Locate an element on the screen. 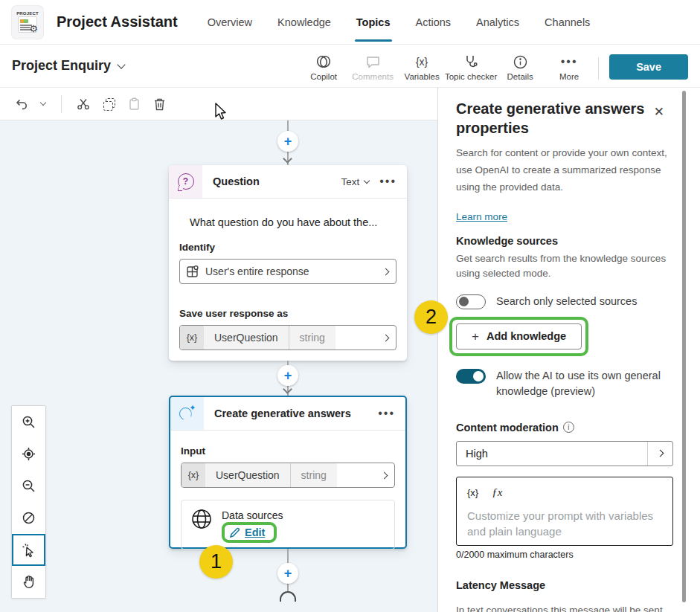 The height and width of the screenshot is (612, 700). app-header: PROJECT ⚙ Project Assistant Overview Kno… is located at coordinates (350, 22).